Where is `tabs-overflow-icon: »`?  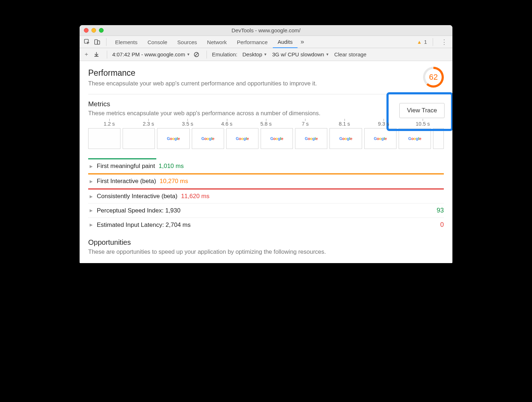 tabs-overflow-icon: » is located at coordinates (302, 42).